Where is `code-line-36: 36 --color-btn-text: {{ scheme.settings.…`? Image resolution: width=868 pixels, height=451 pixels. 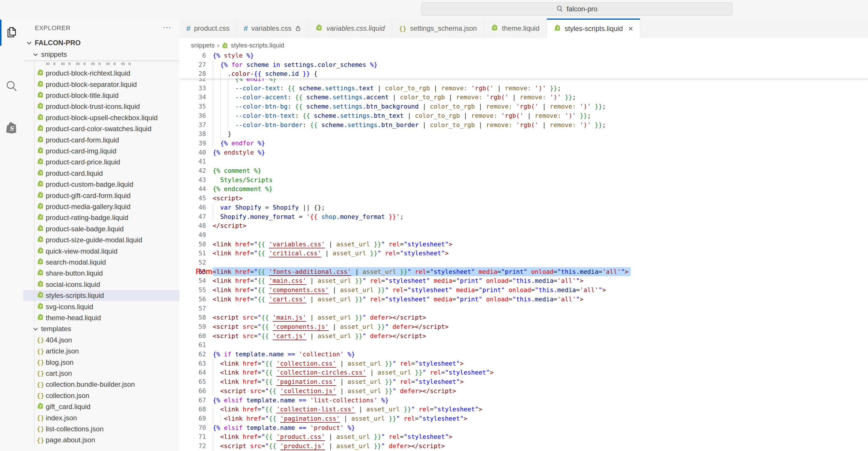 code-line-36: 36 --color-btn-text: {{ scheme.settings.… is located at coordinates (524, 116).